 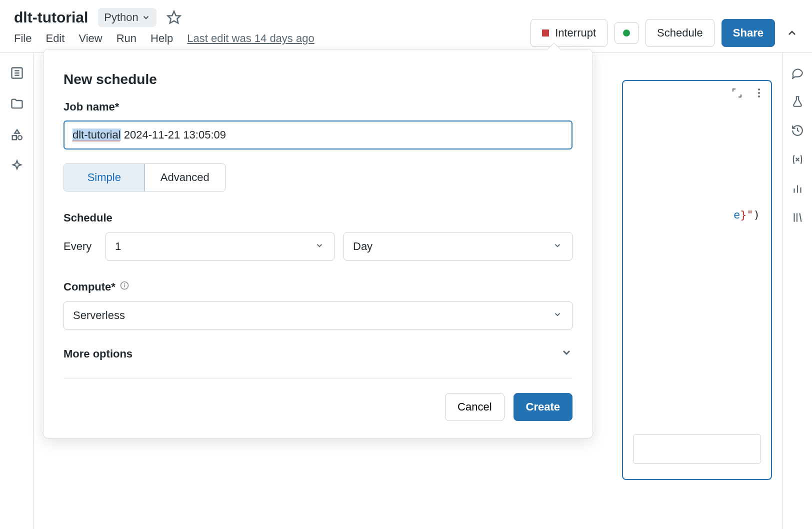 I want to click on compute-select: Serverless, so click(x=318, y=316).